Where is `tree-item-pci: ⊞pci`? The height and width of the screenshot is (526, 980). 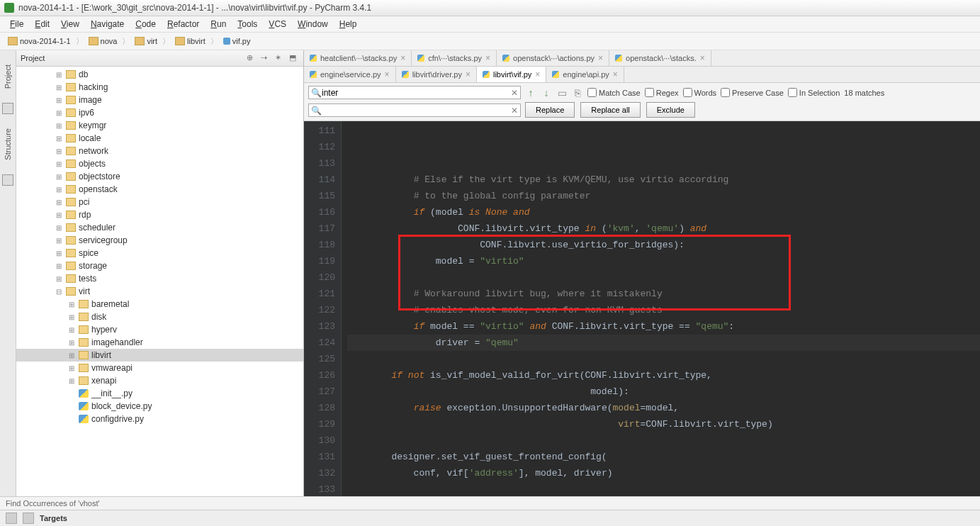 tree-item-pci: ⊞pci is located at coordinates (160, 202).